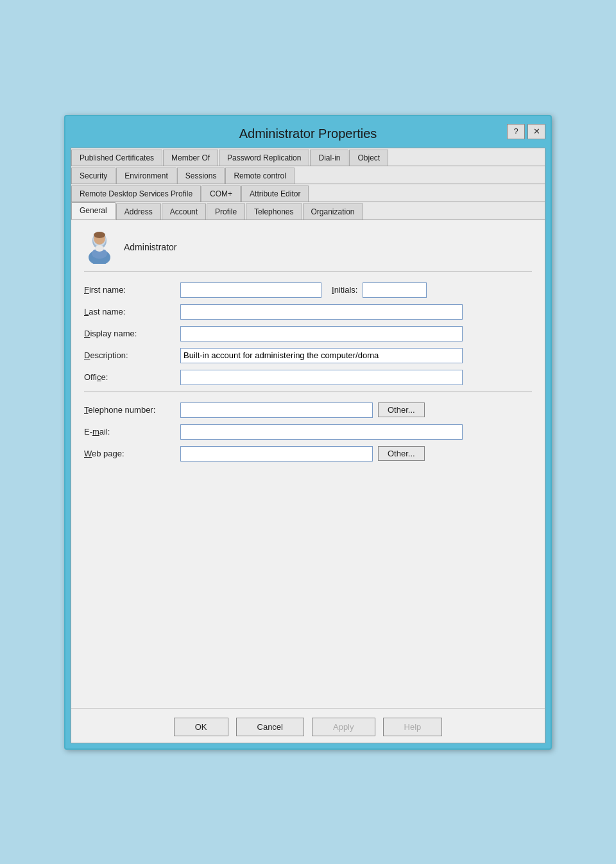  I want to click on tab-organization: Organization, so click(333, 212).